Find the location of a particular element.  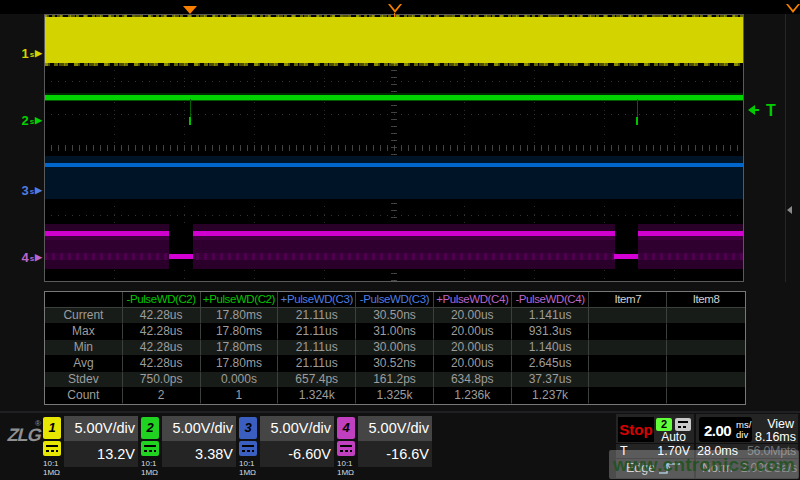

table-cell: 0.000s is located at coordinates (240, 380).